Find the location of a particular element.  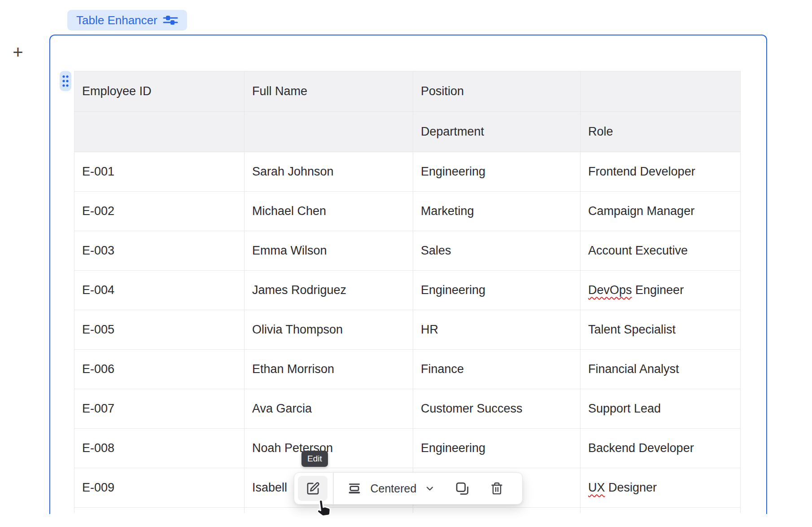

table-row: E-004 James Rodriguez Engineering DevOps… is located at coordinates (407, 290).